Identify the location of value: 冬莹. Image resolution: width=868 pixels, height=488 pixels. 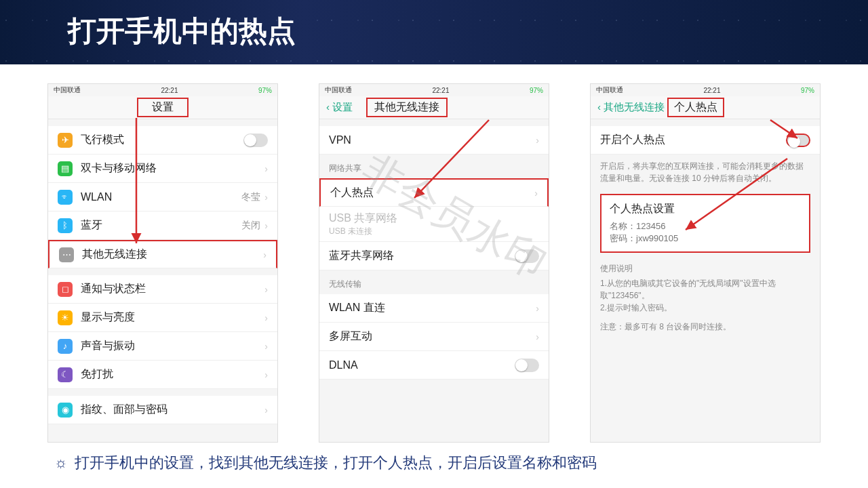
(251, 197).